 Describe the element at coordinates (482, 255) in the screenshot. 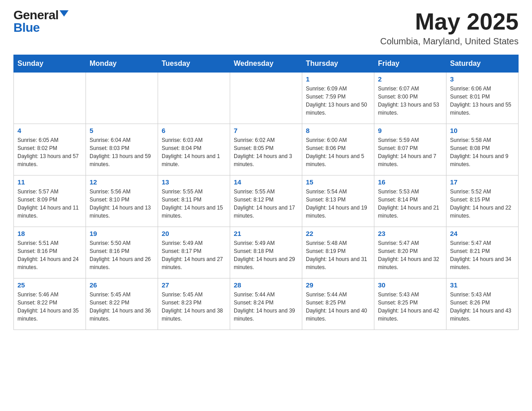

I see `day-info: Sunrise: 5:47 AMSunset: 8:21 PMDaylight:…` at that location.